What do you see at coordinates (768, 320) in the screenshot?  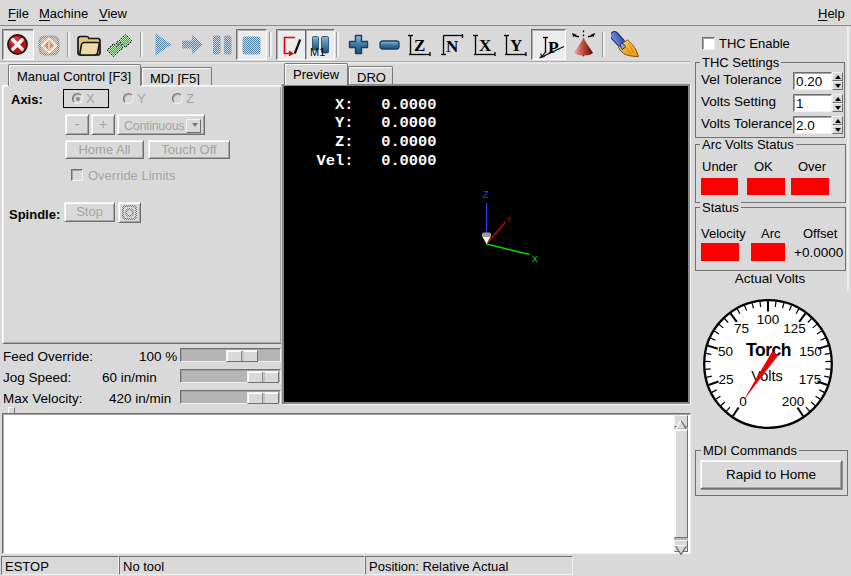 I see `svg-text: 100` at bounding box center [768, 320].